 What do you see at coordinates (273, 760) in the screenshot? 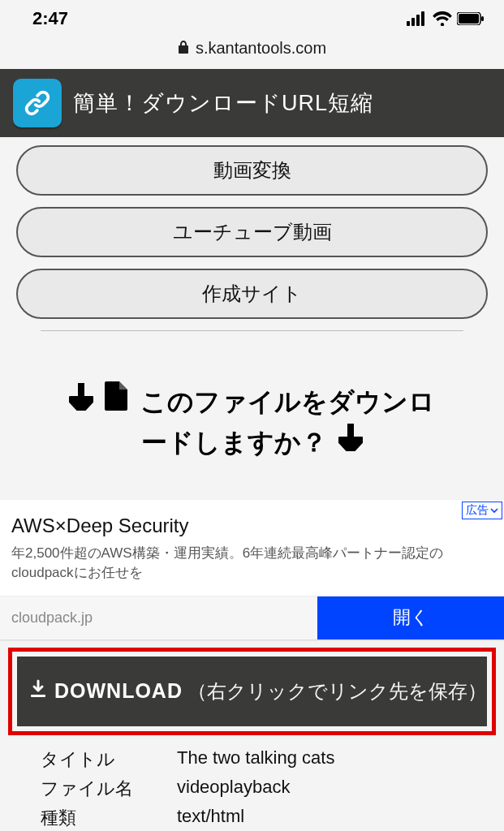
I see `meta-row: タイトル The two talking cats` at bounding box center [273, 760].